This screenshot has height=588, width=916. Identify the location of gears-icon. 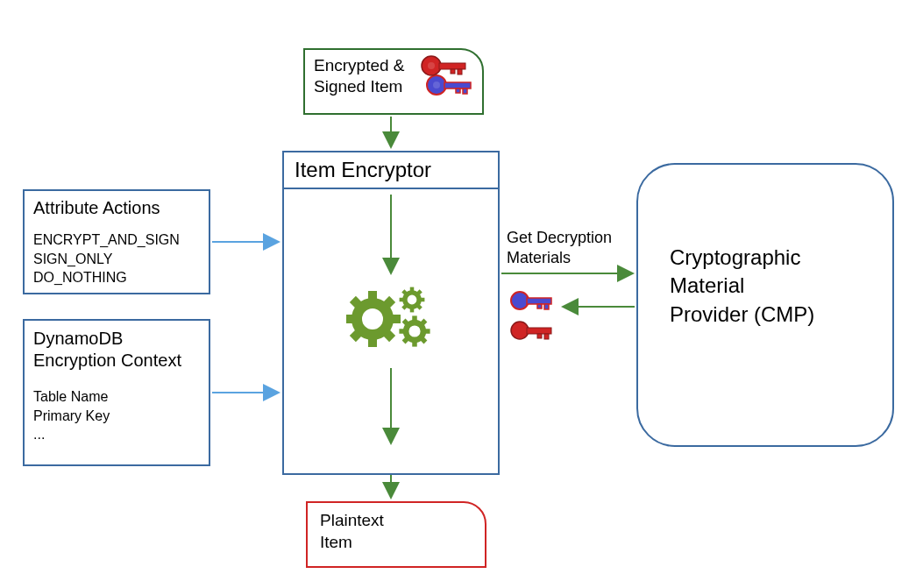
(394, 322).